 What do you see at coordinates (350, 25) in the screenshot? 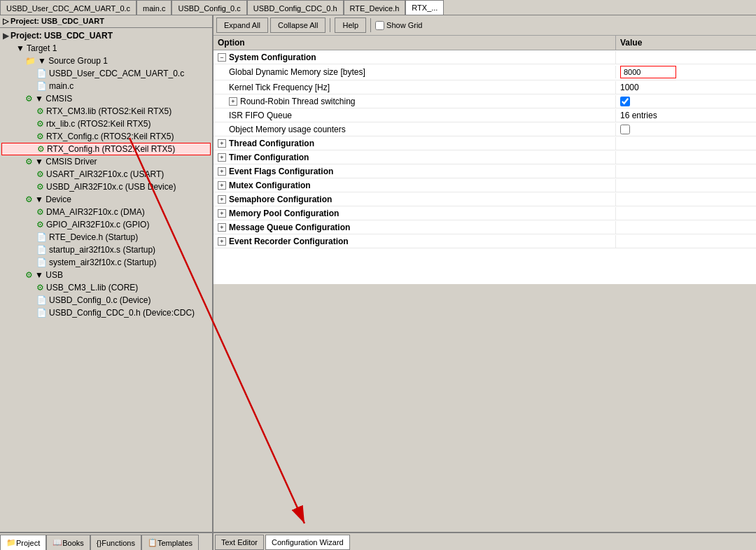
I see `help-button: Help` at bounding box center [350, 25].